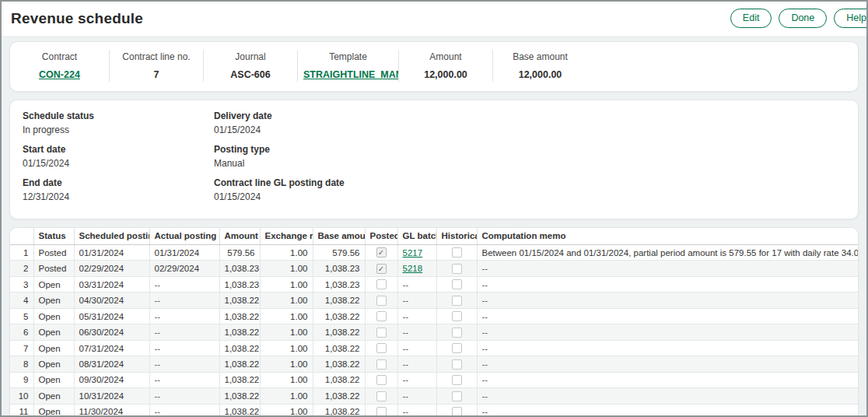 The width and height of the screenshot is (868, 417). I want to click on help-button: Help, so click(850, 19).